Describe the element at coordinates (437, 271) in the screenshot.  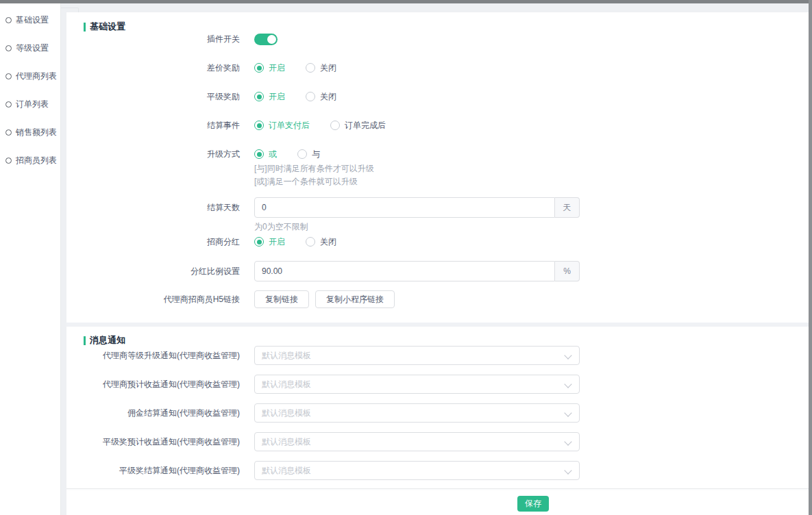
I see `form-row-dividend-ratio: 分红比例设置 %` at that location.